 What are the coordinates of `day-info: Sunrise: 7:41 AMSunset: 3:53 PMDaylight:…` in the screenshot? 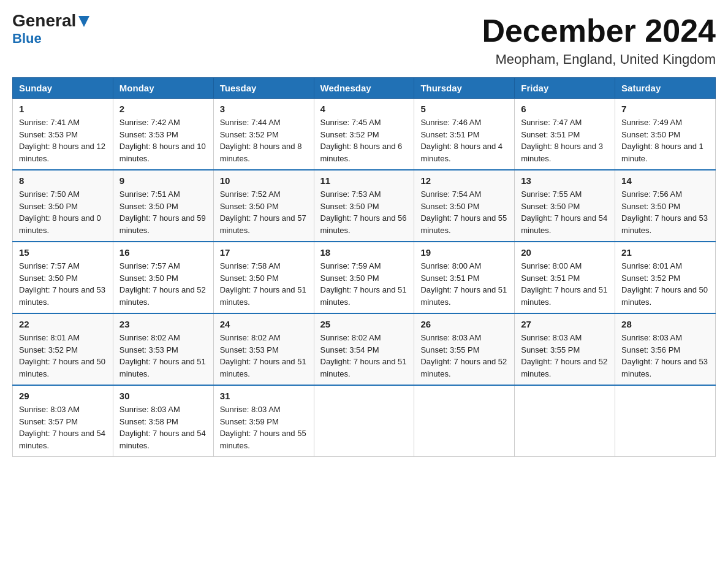 It's located at (63, 140).